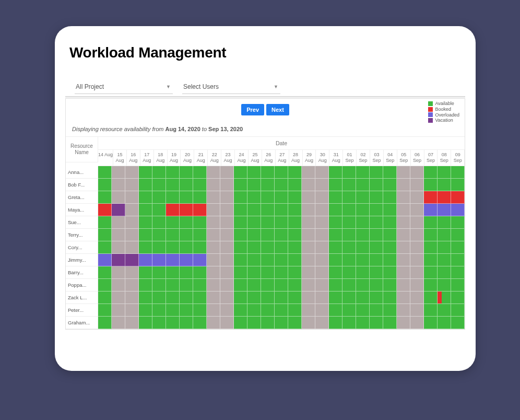 The height and width of the screenshot is (420, 520). What do you see at coordinates (124, 87) in the screenshot?
I see `project-select: All Project ▼` at bounding box center [124, 87].